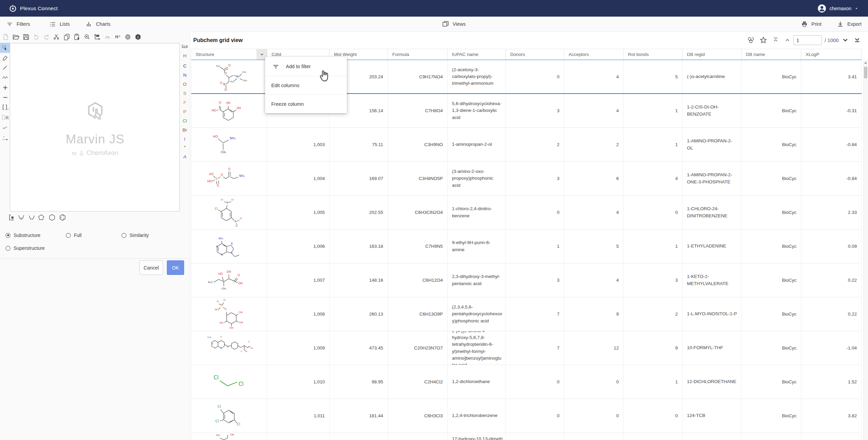  I want to click on table-row: OHOHOHHOOPOHOO1,008260.13C6H13O9P(2,3,4,…, so click(526, 314).